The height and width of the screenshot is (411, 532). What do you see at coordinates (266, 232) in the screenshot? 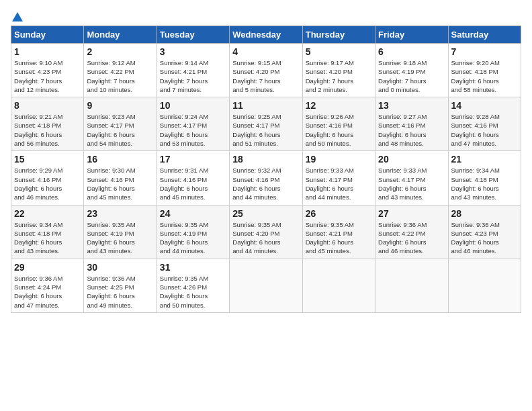
I see `day-cell: 25Sunrise: 9:35 AM Sunset: 4:20 PM Dayli…` at bounding box center [266, 232].